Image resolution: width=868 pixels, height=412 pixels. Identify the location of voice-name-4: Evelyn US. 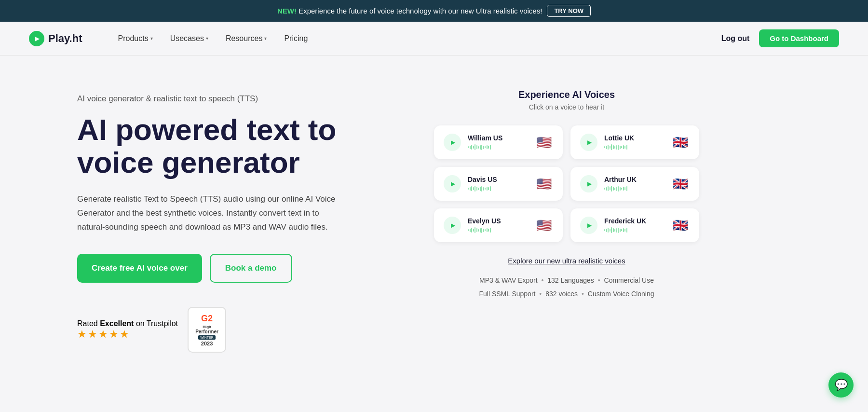
(498, 221).